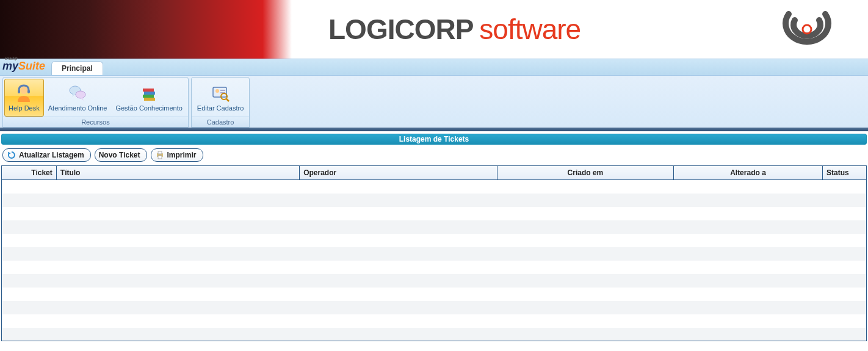 This screenshot has height=351, width=868. I want to click on gestao-conhecimento-button: Gestão Conhecimento, so click(149, 98).